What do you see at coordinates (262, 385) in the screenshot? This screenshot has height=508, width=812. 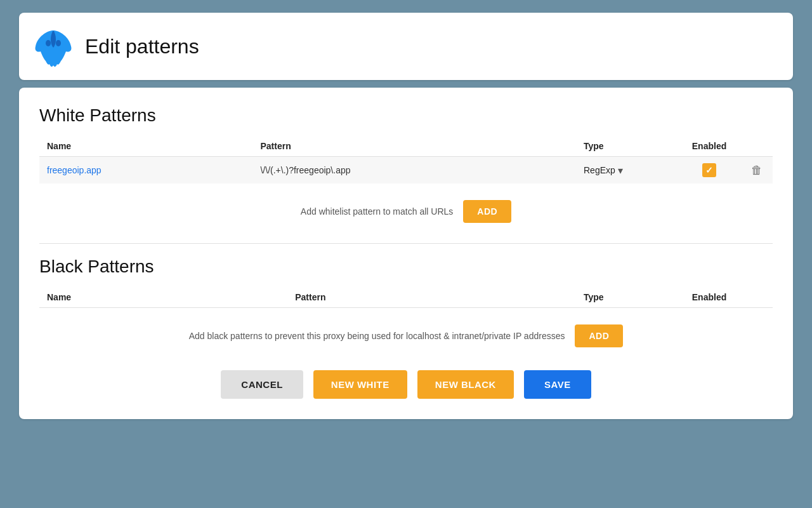 I see `cancel-button: CANCEL` at bounding box center [262, 385].